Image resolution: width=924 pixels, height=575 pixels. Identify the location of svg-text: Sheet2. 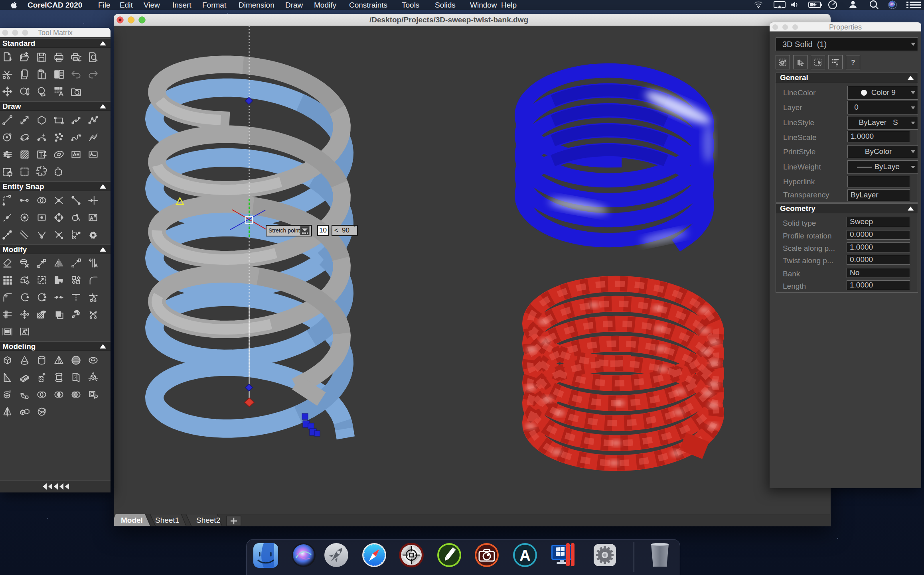
(208, 520).